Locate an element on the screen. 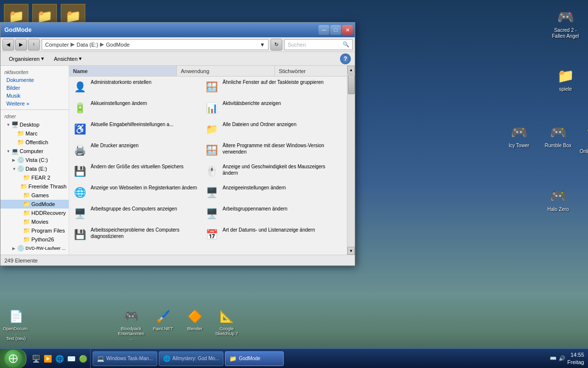  taskbar-ie-icon: 🖥️ is located at coordinates (36, 359).